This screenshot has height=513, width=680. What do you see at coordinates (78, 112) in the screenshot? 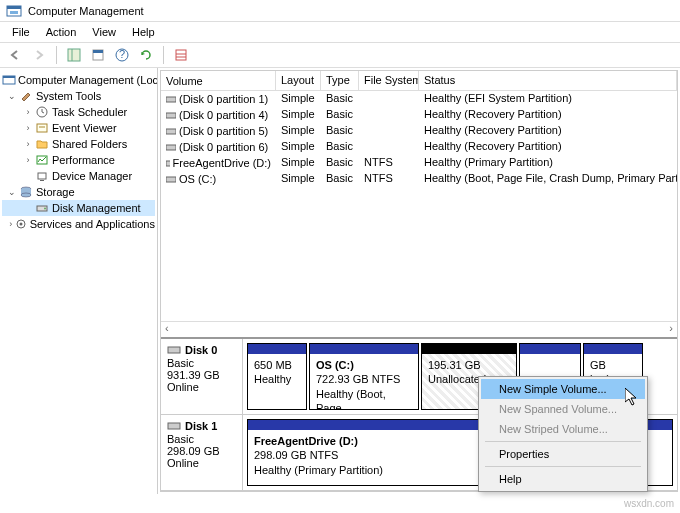
I see `tree-task-scheduler: › Task Scheduler` at bounding box center [78, 112].